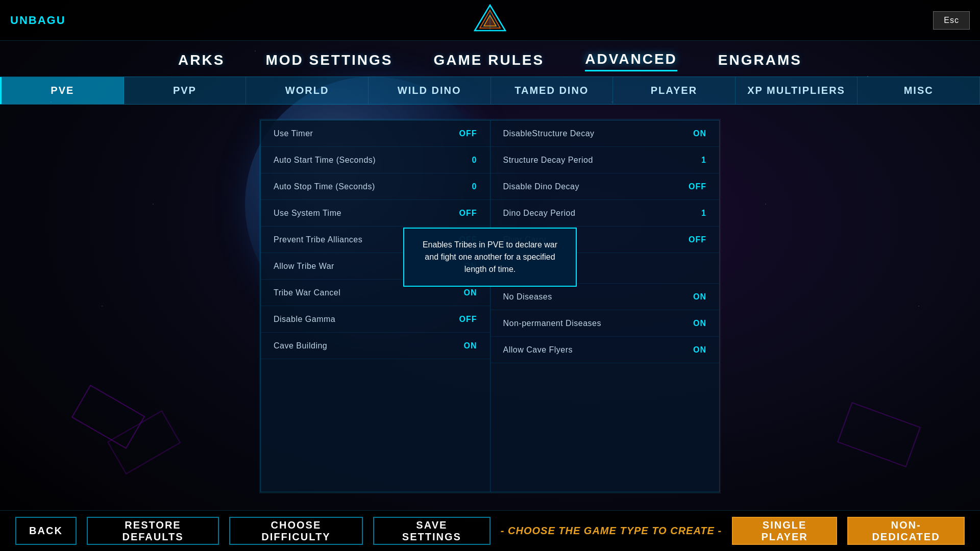  I want to click on settings-value-flyer-carry: OFF, so click(696, 240).